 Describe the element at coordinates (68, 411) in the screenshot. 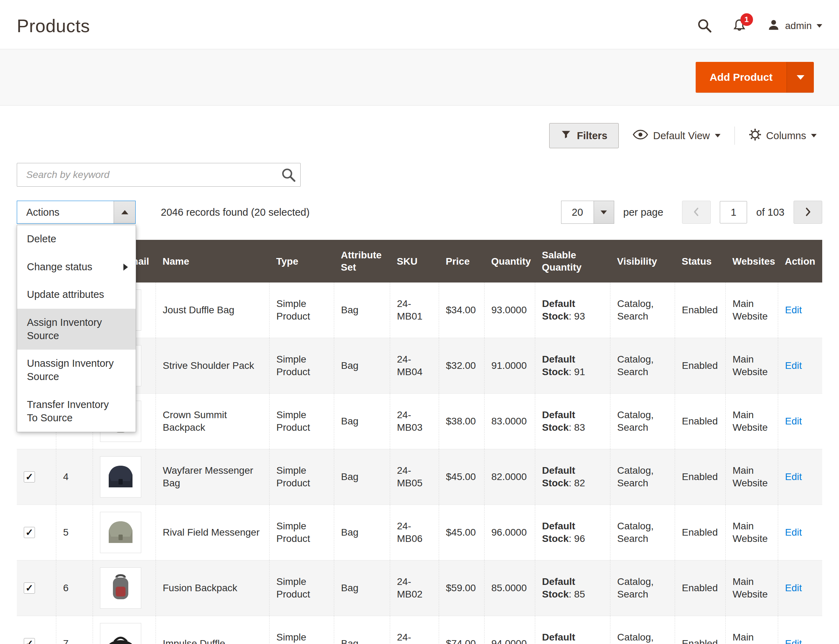

I see `menu-item-label: Transfer Inventory To Source` at that location.